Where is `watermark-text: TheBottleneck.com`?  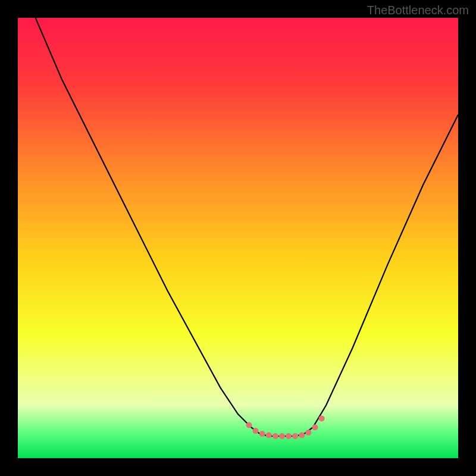
watermark-text: TheBottleneck.com is located at coordinates (418, 11).